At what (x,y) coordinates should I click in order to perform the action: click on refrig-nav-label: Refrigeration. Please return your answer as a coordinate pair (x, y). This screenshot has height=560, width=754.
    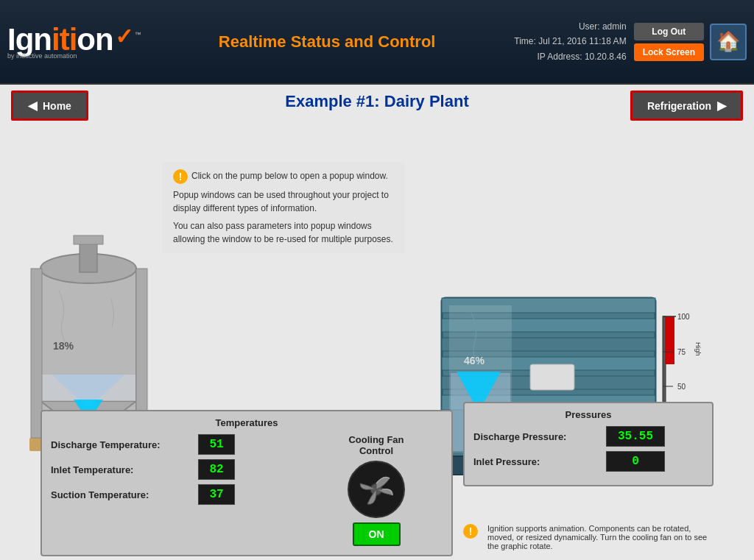
    Looking at the image, I should click on (679, 106).